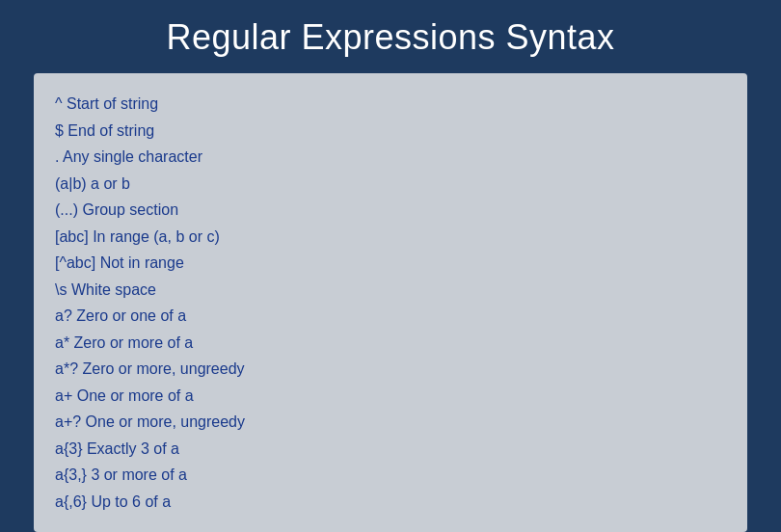 This screenshot has height=532, width=781. Describe the element at coordinates (390, 475) in the screenshot. I see `syntax-line: a{3,} 3 or more of a` at that location.